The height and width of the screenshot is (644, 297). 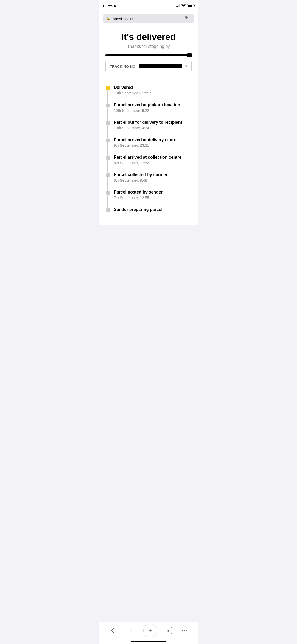 I want to click on tracking-label: TRACKING NO:, so click(x=123, y=67).